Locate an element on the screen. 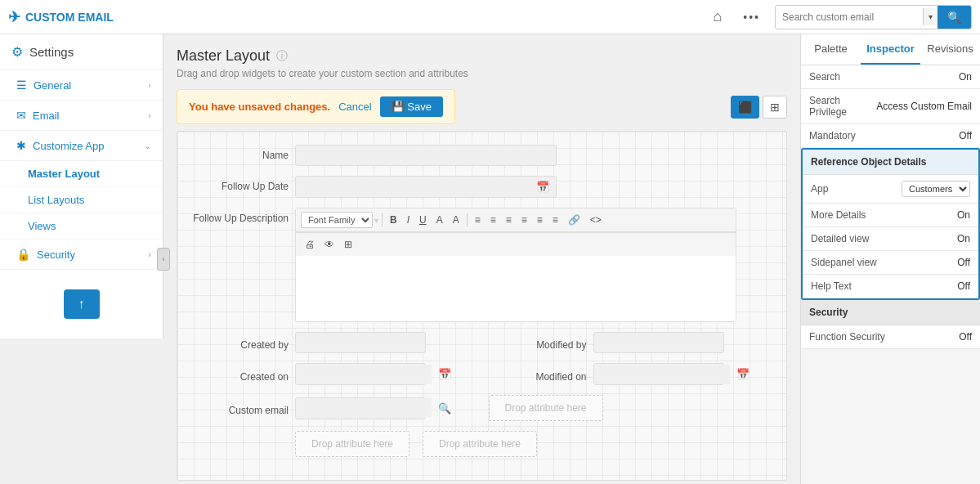 The width and height of the screenshot is (980, 484). modified-on-input is located at coordinates (662, 374).